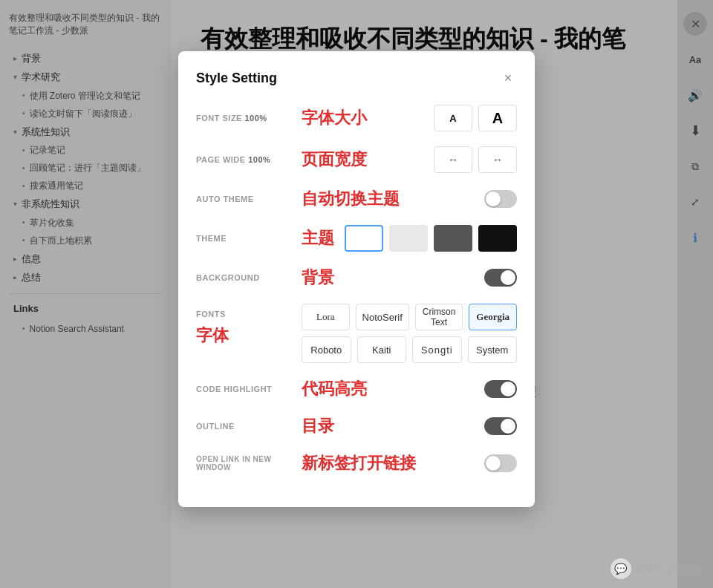 The image size is (713, 588). What do you see at coordinates (356, 278) in the screenshot?
I see `background-row: BACKGROUND 背景` at bounding box center [356, 278].